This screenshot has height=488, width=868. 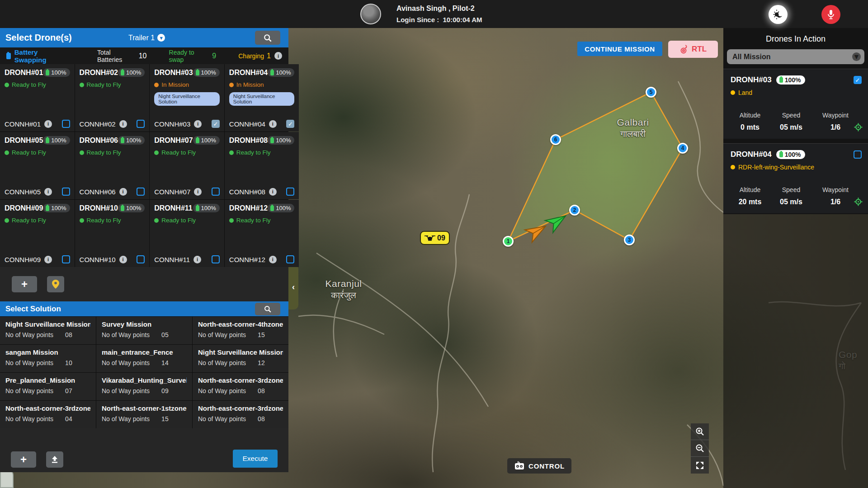 What do you see at coordinates (508, 241) in the screenshot?
I see `waypoint-marker: 1` at bounding box center [508, 241].